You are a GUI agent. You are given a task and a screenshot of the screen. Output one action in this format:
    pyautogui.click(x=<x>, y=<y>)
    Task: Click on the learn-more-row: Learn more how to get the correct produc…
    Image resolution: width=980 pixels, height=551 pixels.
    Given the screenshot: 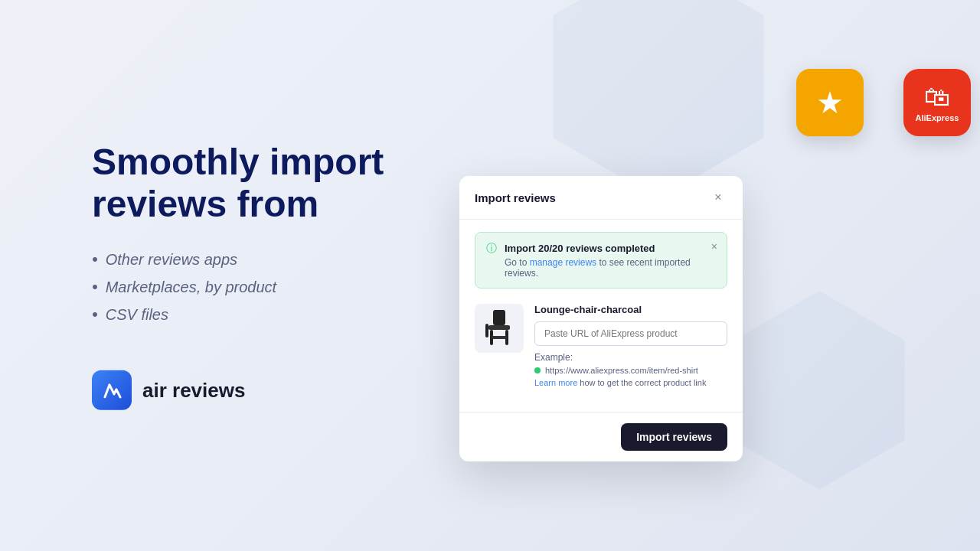 What is the action you would take?
    pyautogui.click(x=631, y=383)
    